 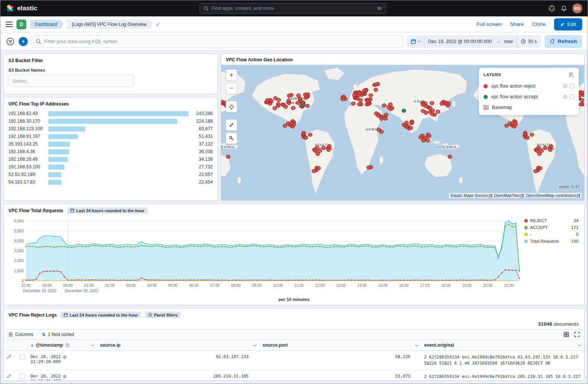 I want to click on deployment-icon, so click(x=552, y=8).